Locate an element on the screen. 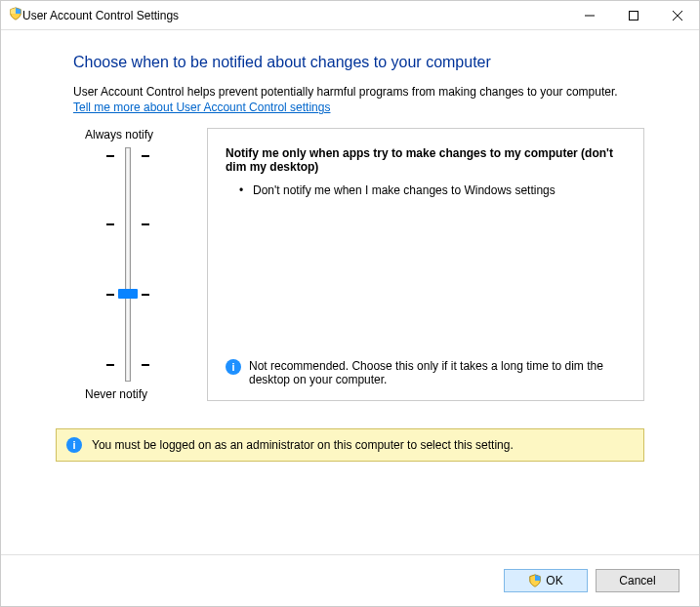 This screenshot has height=607, width=700. level-bullet: • Don't notify me when I make changes to… is located at coordinates (432, 190).